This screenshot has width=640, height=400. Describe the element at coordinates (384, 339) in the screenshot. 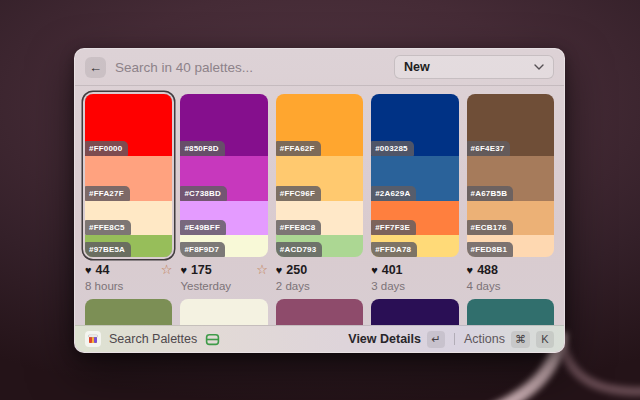

I see `view-details-button: View Details` at that location.